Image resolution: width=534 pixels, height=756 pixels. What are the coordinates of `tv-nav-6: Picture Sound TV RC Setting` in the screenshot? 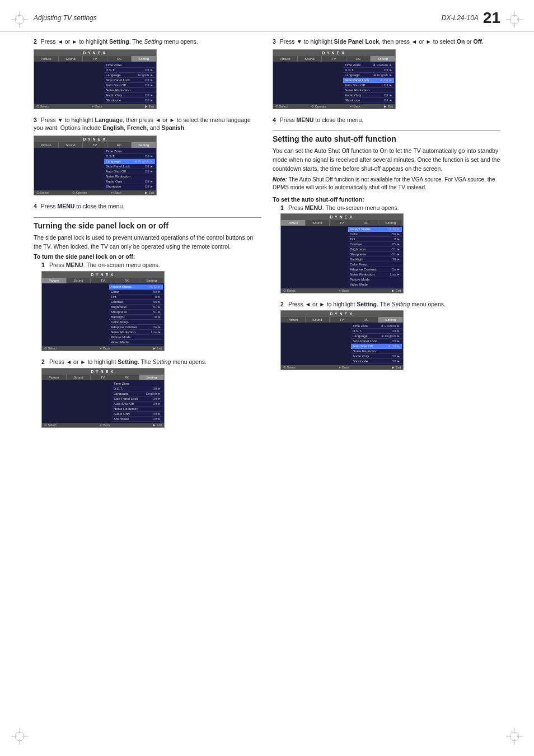 It's located at (342, 223).